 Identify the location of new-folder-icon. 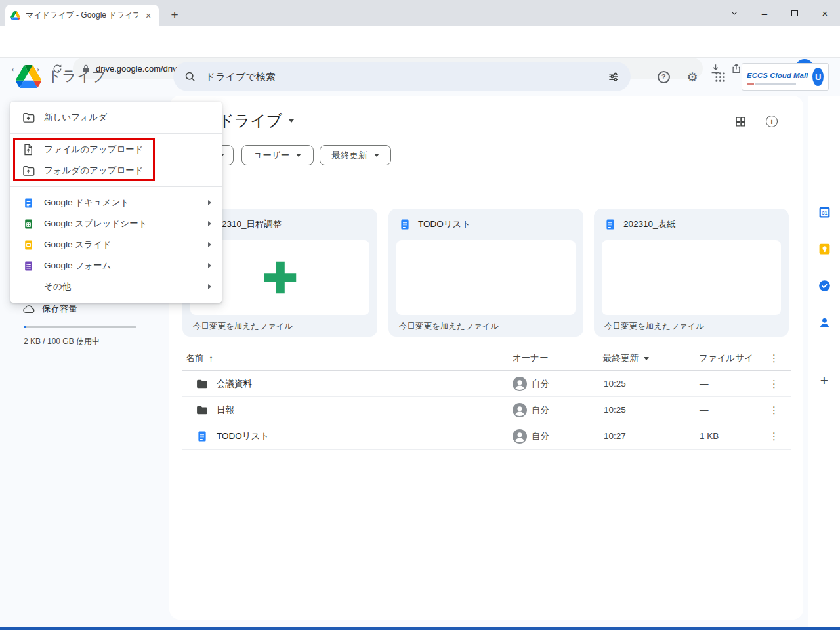
(28, 117).